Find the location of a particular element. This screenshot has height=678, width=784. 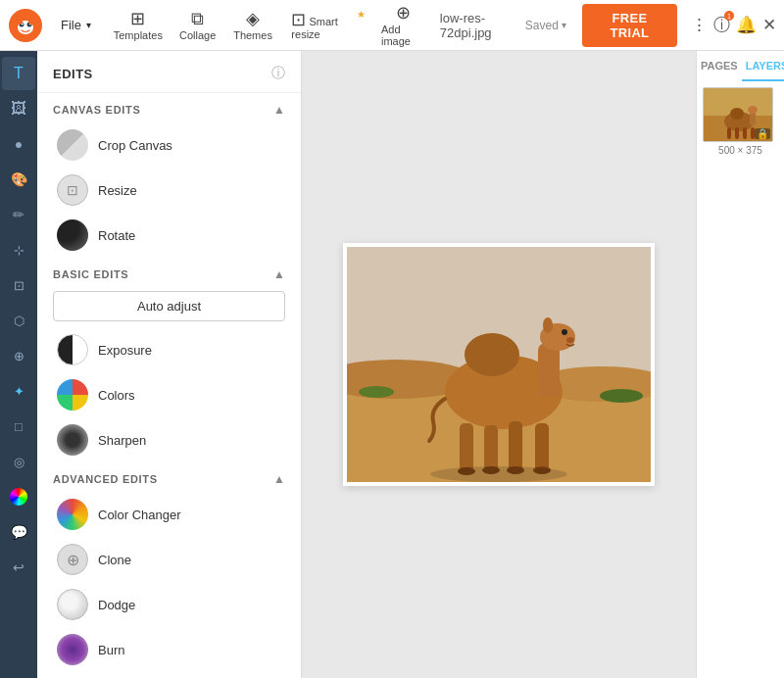

file-label: File is located at coordinates (71, 25).